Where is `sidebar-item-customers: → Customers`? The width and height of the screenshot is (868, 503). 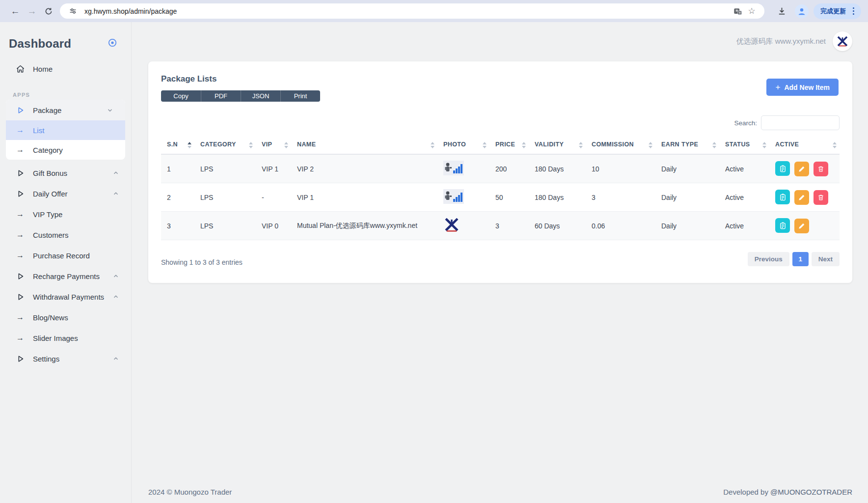
sidebar-item-customers: → Customers is located at coordinates (66, 235).